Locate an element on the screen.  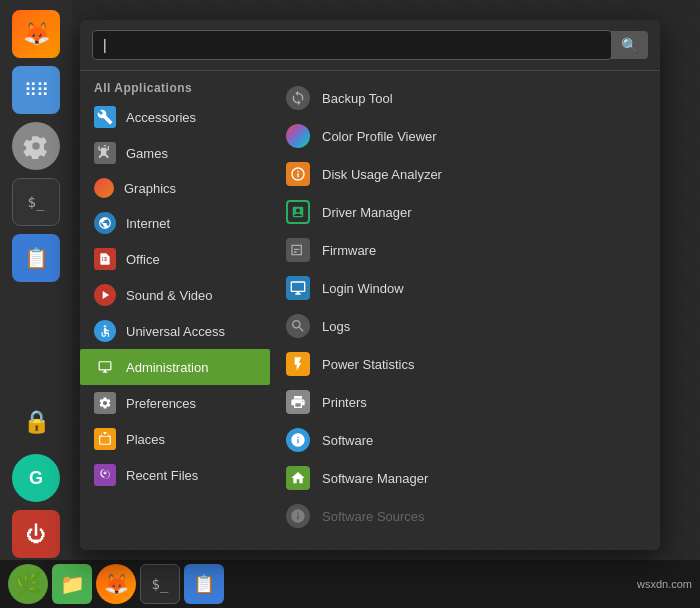
taskbar-bottom: 🌿 📁 🦊 $_ 📋 wsxdn.com is located at coordinates (350, 584).